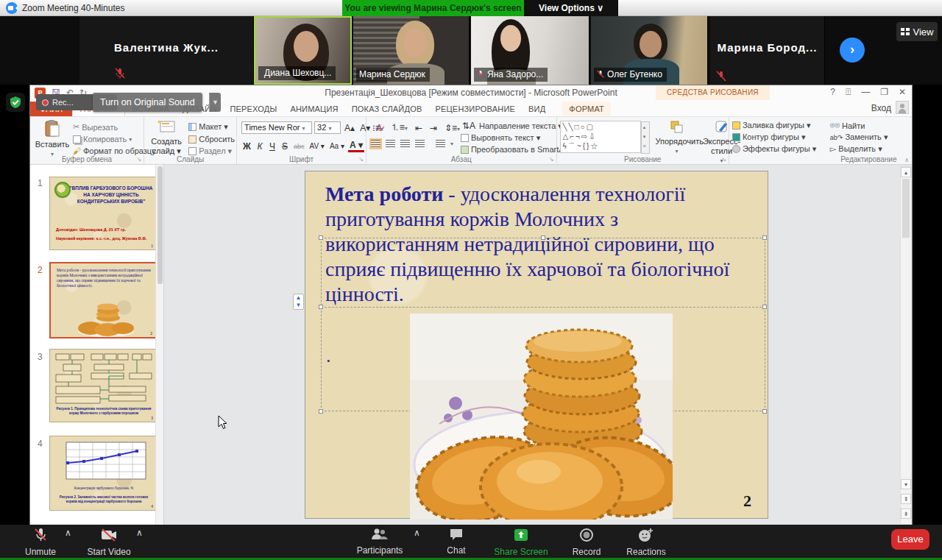  I want to click on slide-scrollbar: ▴ ▾ ⇞ ⇟, so click(906, 346).